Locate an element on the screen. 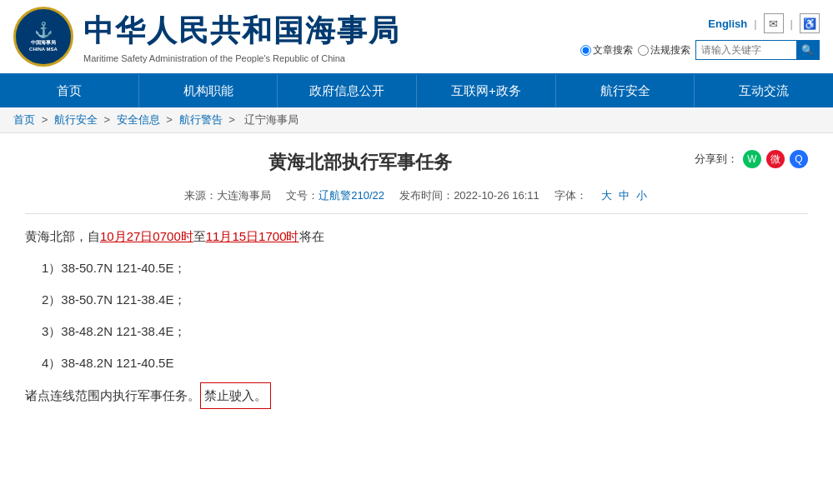 This screenshot has width=833, height=504. site-title-main: 中华人民共和国海事局 is located at coordinates (242, 32).